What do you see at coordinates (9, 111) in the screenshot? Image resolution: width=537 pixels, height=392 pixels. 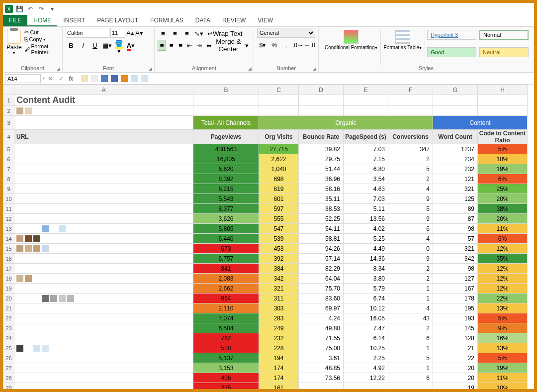 I see `row-header: 2` at bounding box center [9, 111].